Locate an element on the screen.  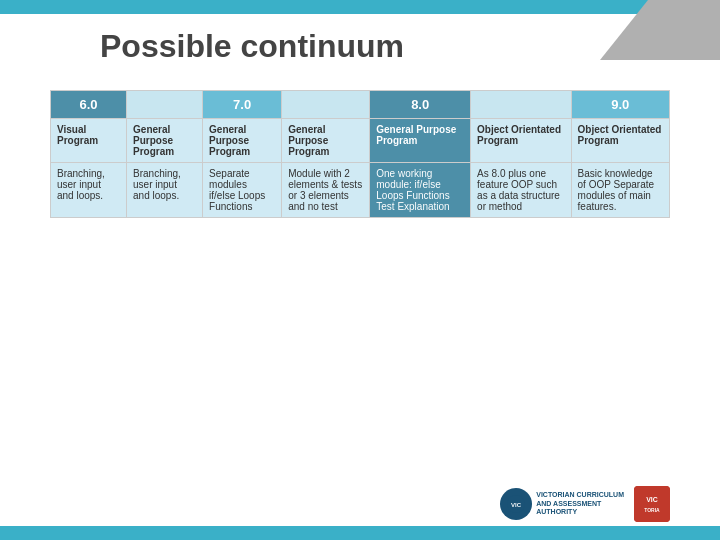
victoria-logo: VIC TORIA is located at coordinates (652, 504).